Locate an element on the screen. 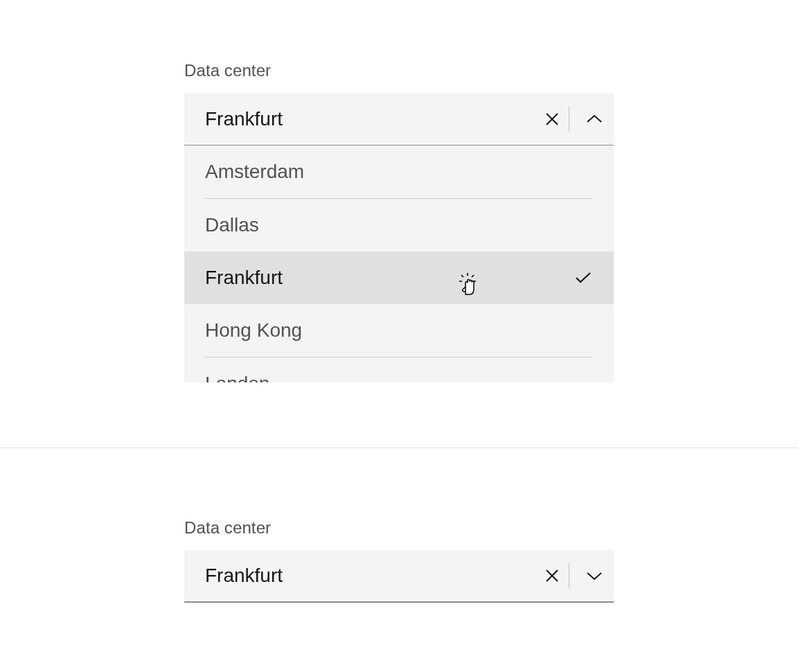 This screenshot has height=672, width=798. checkmark-icon is located at coordinates (583, 278).